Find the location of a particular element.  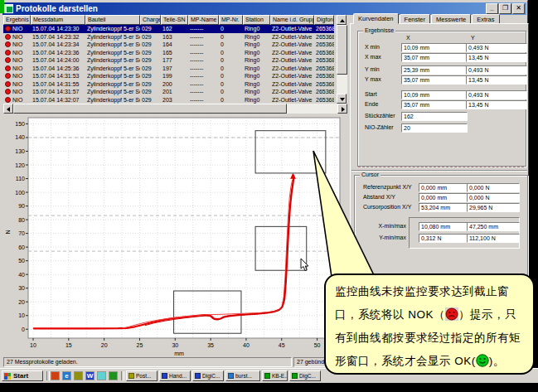

taskbar-button-digic: DigiC... is located at coordinates (208, 376).